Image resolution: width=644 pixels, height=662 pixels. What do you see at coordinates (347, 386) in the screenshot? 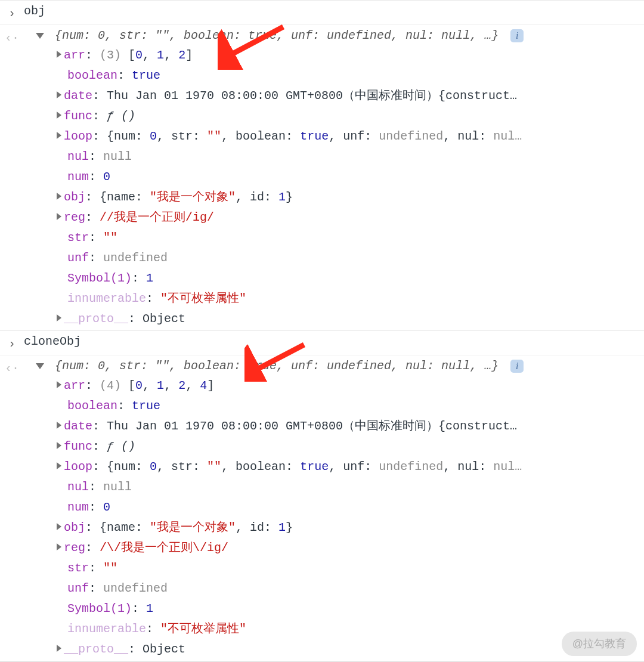
I see `prop-arr: arr: (4) [0, 1, 2, 4]` at bounding box center [347, 386].